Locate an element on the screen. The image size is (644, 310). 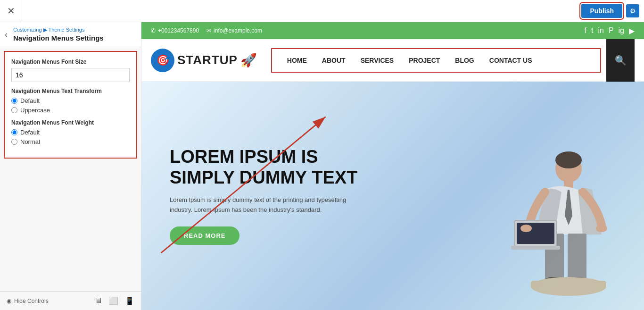
eye-icon: ◉ is located at coordinates (9, 301).